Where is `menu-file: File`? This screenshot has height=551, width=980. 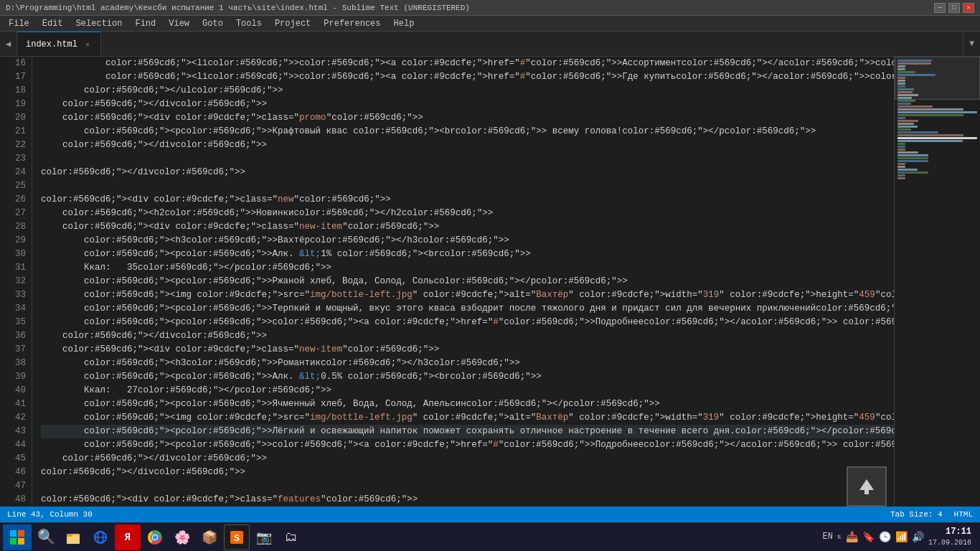
menu-file: File is located at coordinates (19, 24).